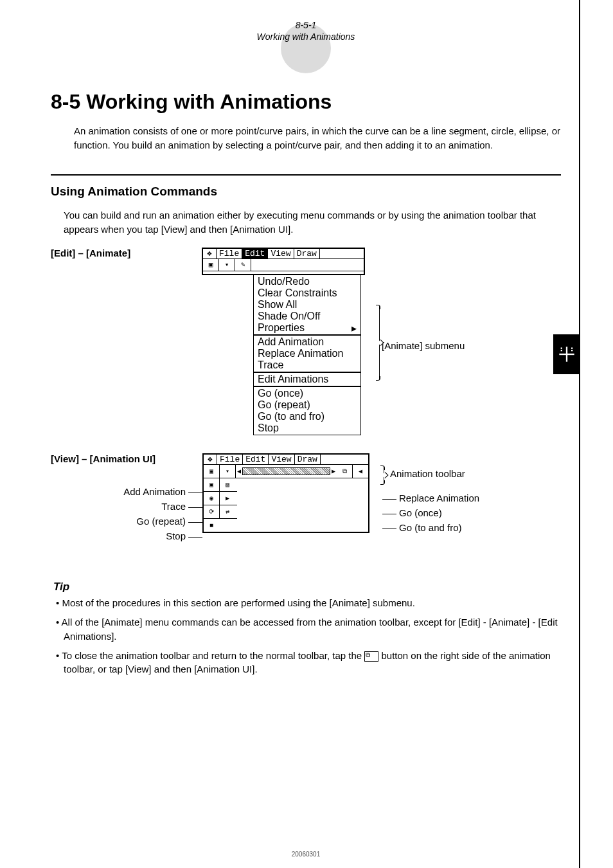 Image resolution: width=613 pixels, height=868 pixels. What do you see at coordinates (307, 365) in the screenshot?
I see `menu-trace: Trace` at bounding box center [307, 365].